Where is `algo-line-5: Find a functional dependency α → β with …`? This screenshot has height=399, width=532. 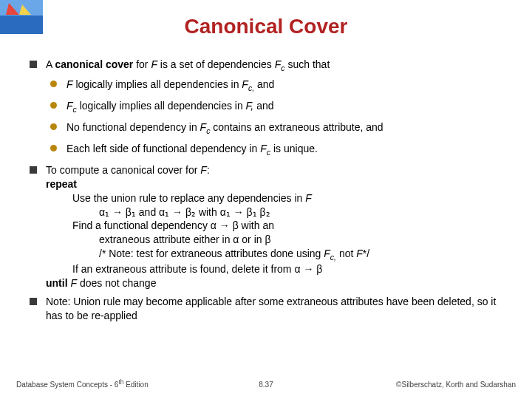
algo-line-5: Find a functional dependency α → β with … is located at coordinates (291, 226).